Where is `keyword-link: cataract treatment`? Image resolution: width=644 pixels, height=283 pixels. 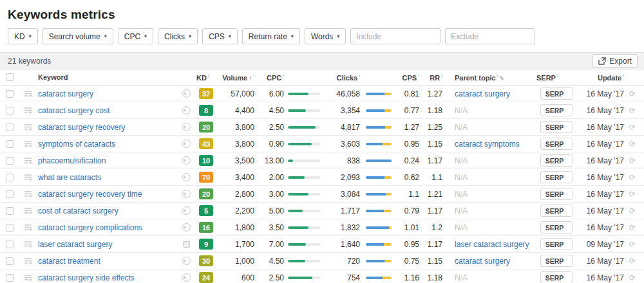
keyword-link: cataract treatment is located at coordinates (70, 261).